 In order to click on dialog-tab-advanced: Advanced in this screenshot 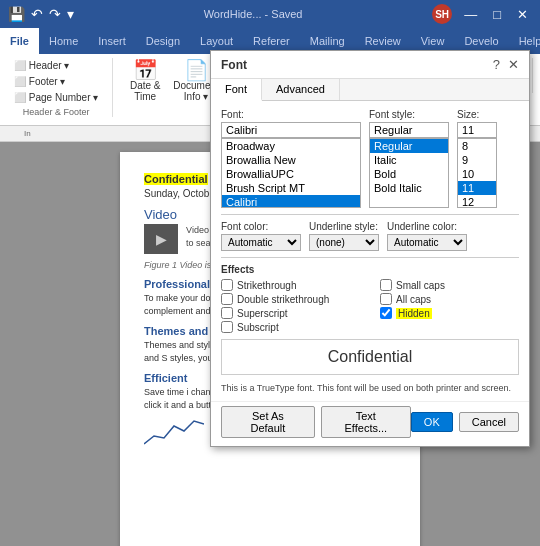, I will do `click(301, 90)`.